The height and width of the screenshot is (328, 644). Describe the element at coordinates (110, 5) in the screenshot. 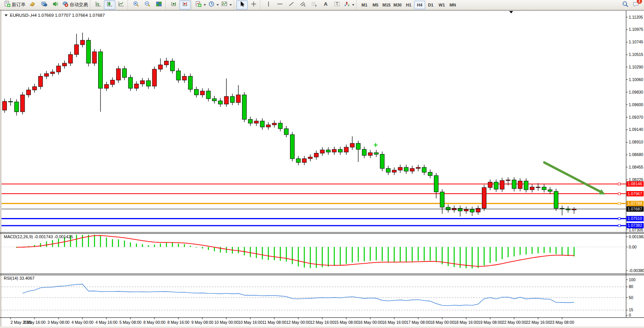

I see `candlestick-button` at that location.